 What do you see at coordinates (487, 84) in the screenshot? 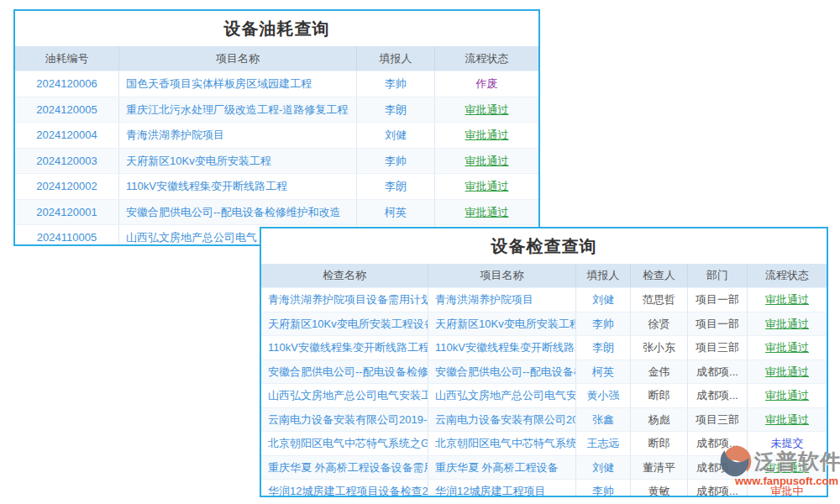
I see `status-link: 作废` at bounding box center [487, 84].